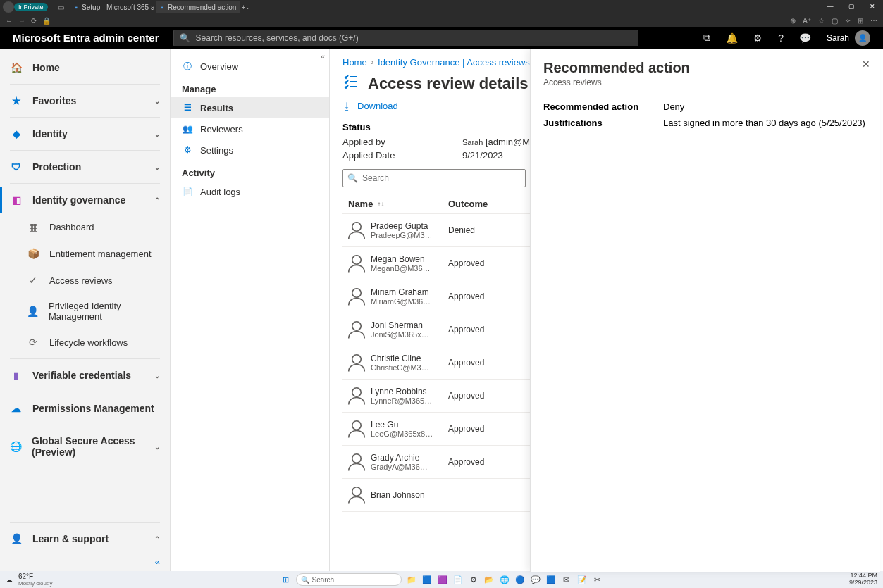 The width and height of the screenshot is (883, 588). I want to click on taskbar-app-icon: 🔵, so click(520, 580).